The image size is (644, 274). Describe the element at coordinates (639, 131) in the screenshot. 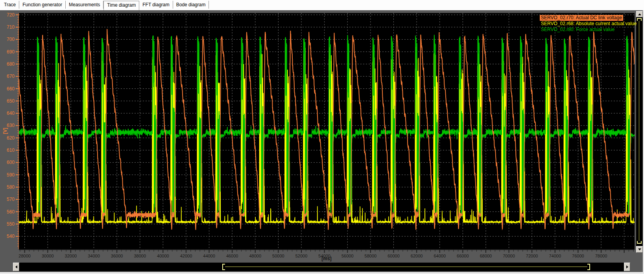

I see `v-scrollbar-range-line` at that location.